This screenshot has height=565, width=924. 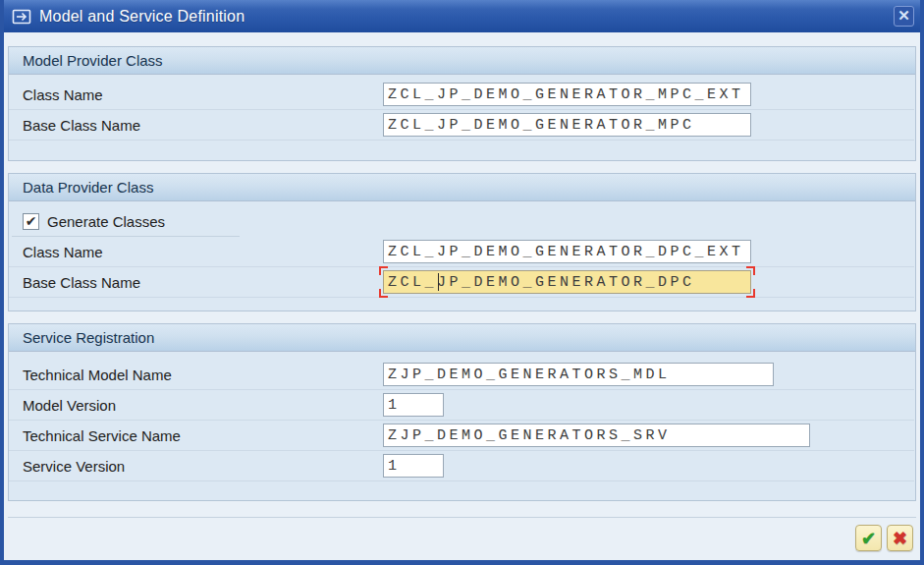 I want to click on generate-classes-checkbox: ✔, so click(x=31, y=222).